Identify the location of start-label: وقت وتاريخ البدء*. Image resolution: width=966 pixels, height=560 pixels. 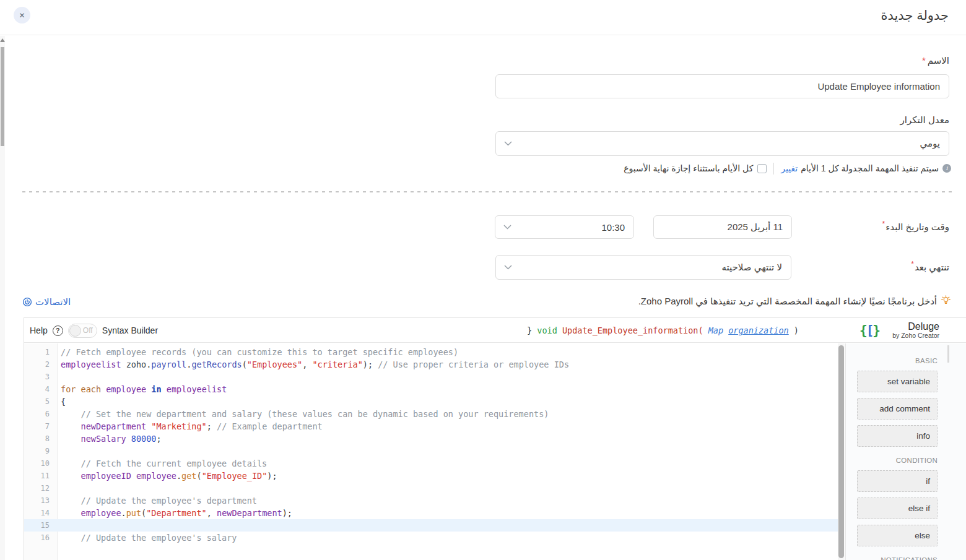
(916, 226).